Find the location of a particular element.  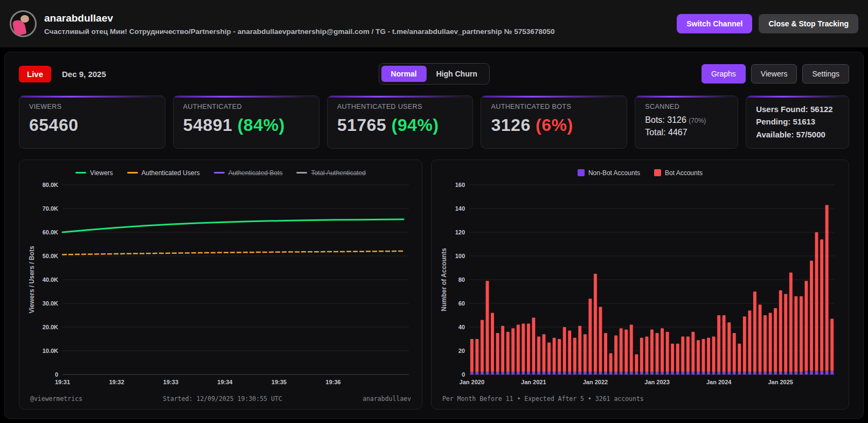

svg-text: 80 is located at coordinates (462, 280).